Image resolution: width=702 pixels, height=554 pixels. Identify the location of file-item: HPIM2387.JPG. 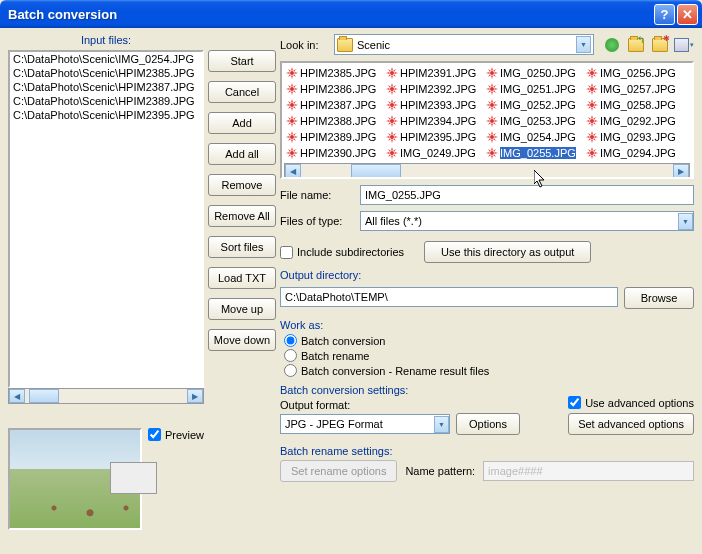
(334, 105).